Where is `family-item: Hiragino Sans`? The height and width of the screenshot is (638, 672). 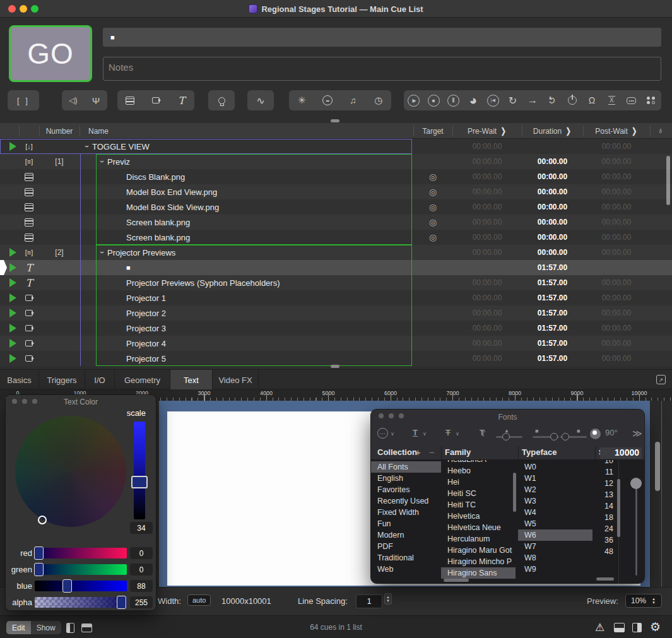 family-item: Hiragino Sans is located at coordinates (478, 573).